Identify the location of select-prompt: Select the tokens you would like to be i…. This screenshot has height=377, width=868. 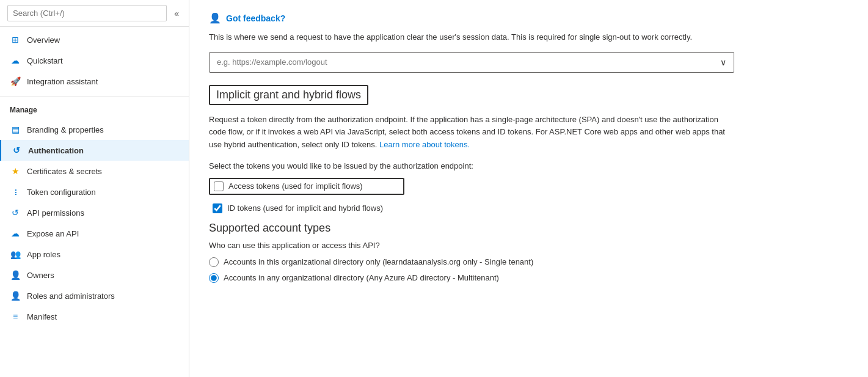
(529, 166).